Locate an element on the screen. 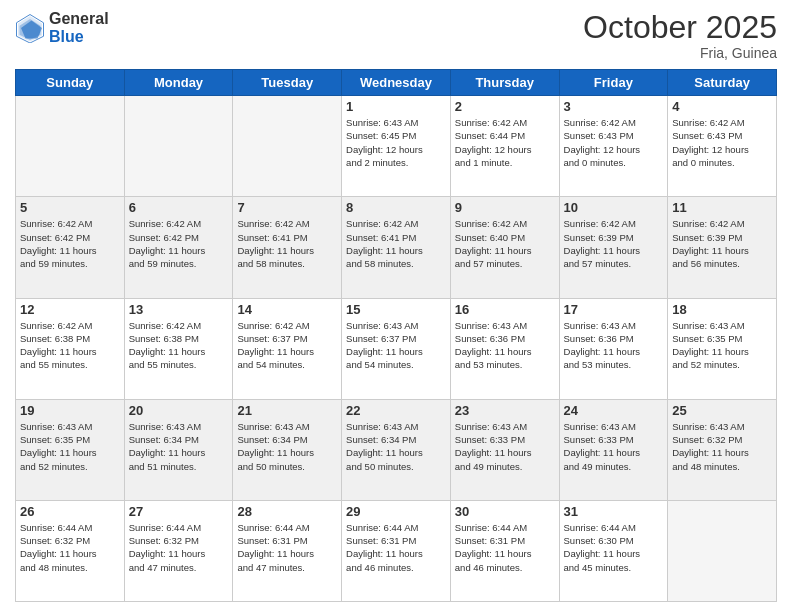  logo-icon is located at coordinates (30, 28).